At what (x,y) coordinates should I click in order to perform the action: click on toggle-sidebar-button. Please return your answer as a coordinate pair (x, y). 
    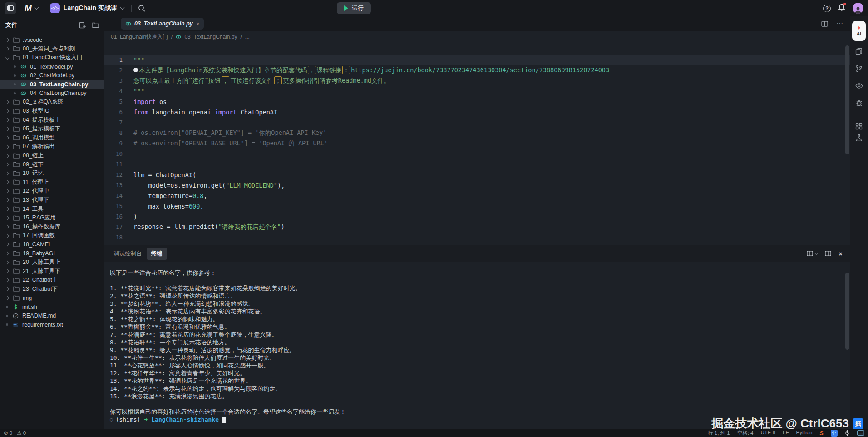
    Looking at the image, I should click on (10, 8).